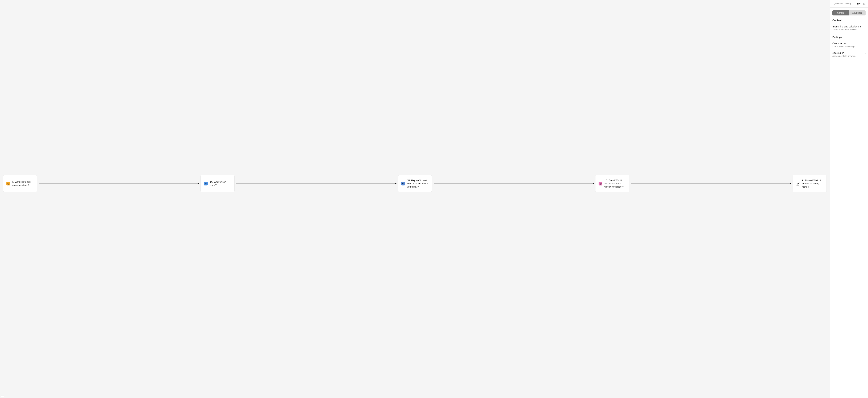 This screenshot has width=868, height=398. Describe the element at coordinates (849, 21) in the screenshot. I see `section-content-title: Content` at that location.